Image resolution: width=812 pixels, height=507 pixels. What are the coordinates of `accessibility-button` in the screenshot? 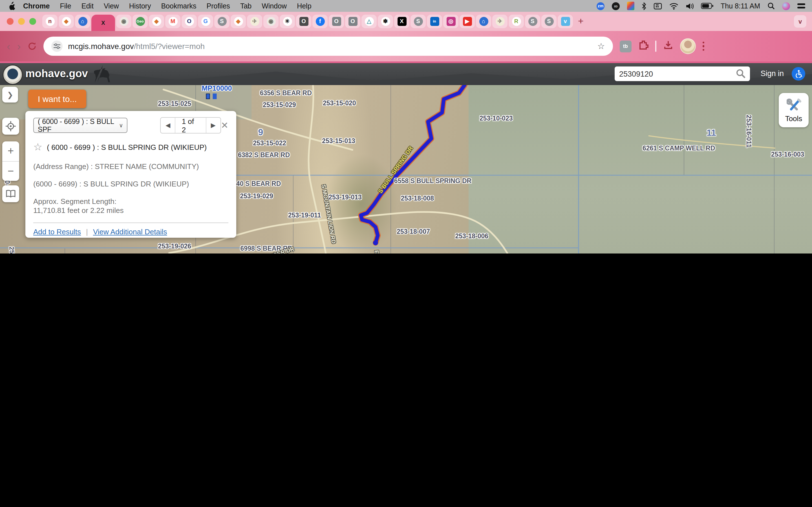 It's located at (799, 74).